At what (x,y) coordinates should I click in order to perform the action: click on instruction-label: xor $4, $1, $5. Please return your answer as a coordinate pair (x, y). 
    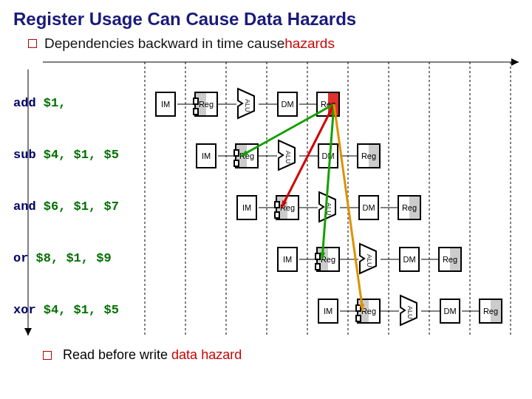
    Looking at the image, I should click on (66, 310).